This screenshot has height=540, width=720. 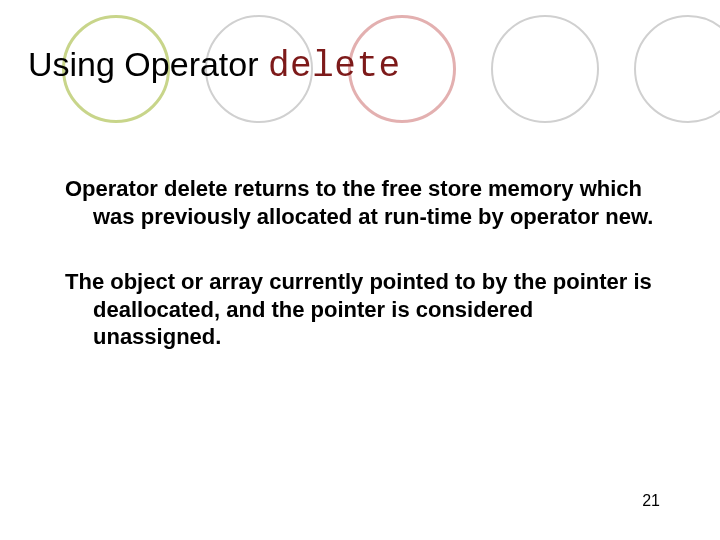 What do you see at coordinates (360, 310) in the screenshot?
I see `paragraph: The object or array currently pointed to…` at bounding box center [360, 310].